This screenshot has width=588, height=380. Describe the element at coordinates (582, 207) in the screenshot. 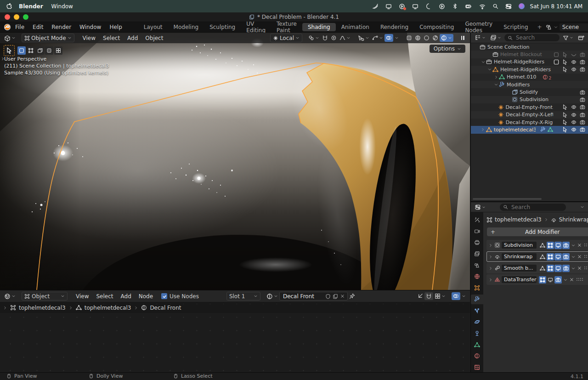

I see `properties-options-dropdown` at that location.